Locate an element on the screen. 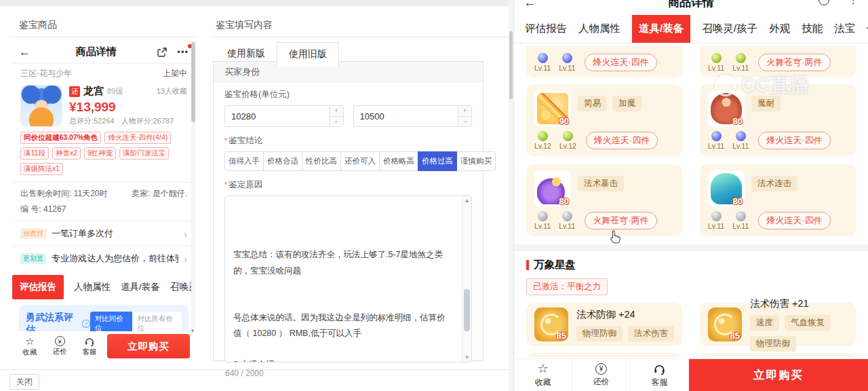 This screenshot has height=391, width=868. attr-chip: 法术暴击 is located at coordinates (601, 183).